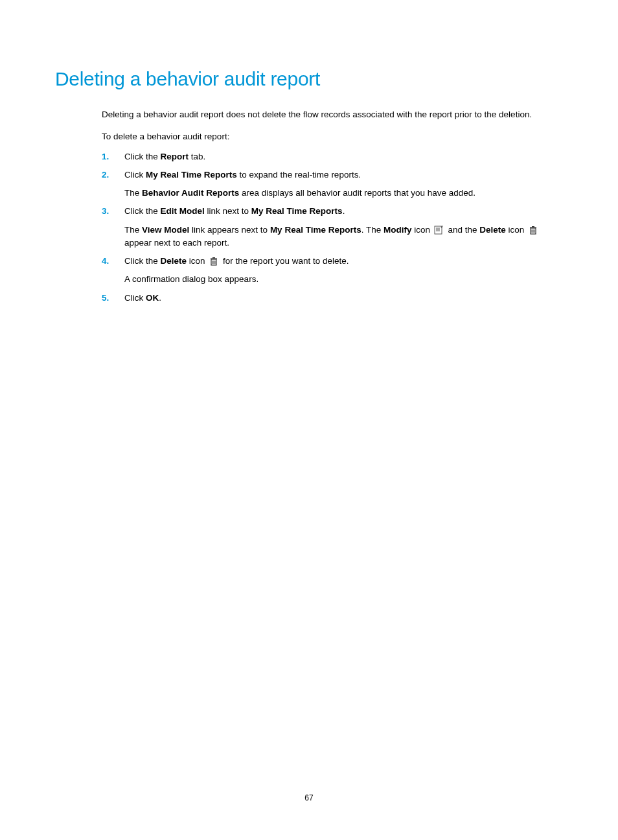  Describe the element at coordinates (343, 298) in the screenshot. I see `step-5-text: Click OK.` at that location.